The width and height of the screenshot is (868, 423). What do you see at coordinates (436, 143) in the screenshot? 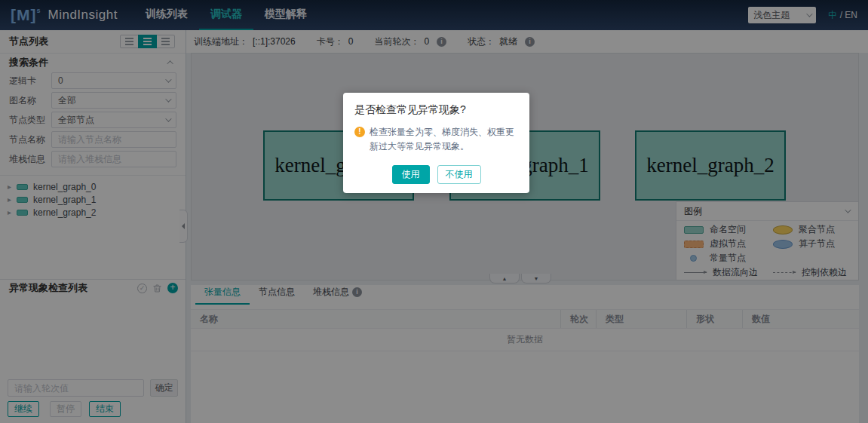
I see `check-anomaly-dialog: 是否检查常见异常现象? ! 检查张量全为零、梯度消失、权重更新过大等常见异常现象…` at bounding box center [436, 143].